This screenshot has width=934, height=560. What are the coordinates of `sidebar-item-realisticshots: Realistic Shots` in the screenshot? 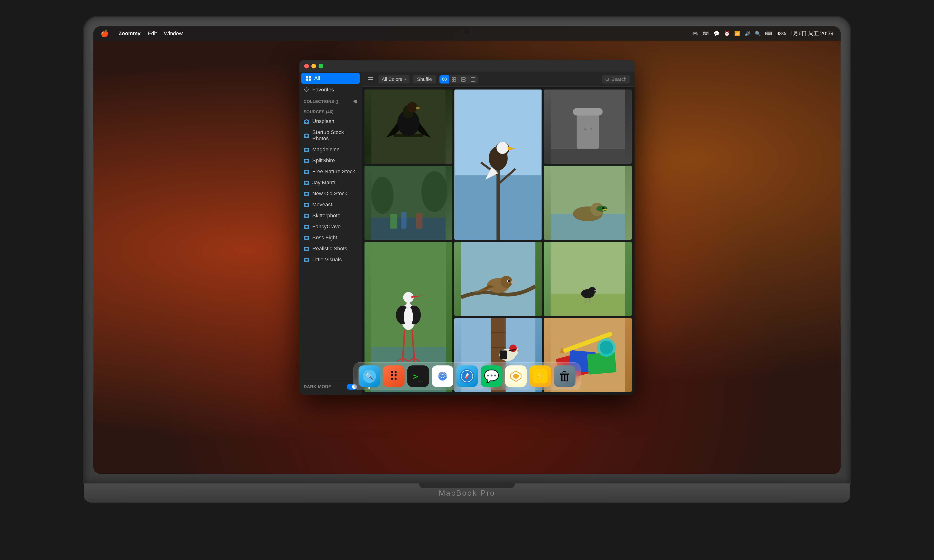 It's located at (331, 249).